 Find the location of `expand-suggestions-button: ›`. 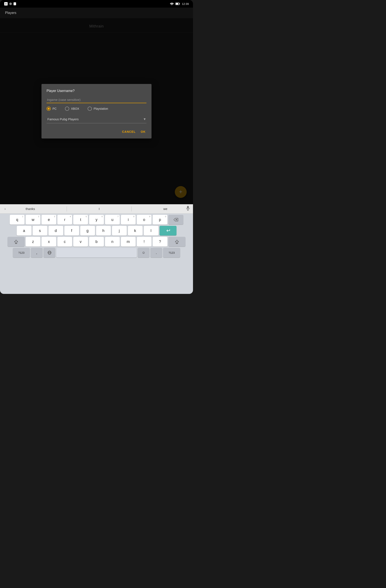

expand-suggestions-button: › is located at coordinates (5, 209).